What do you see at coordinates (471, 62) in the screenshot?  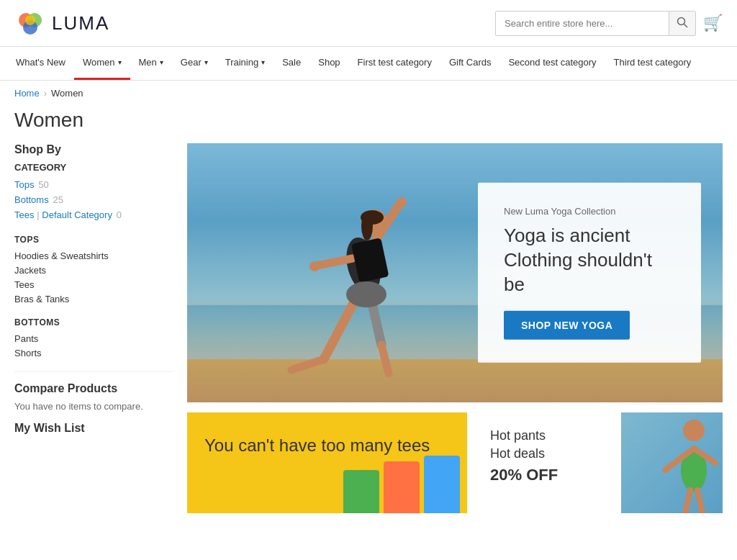 I see `nav-link-gift-cards: Gift Cards` at bounding box center [471, 62].